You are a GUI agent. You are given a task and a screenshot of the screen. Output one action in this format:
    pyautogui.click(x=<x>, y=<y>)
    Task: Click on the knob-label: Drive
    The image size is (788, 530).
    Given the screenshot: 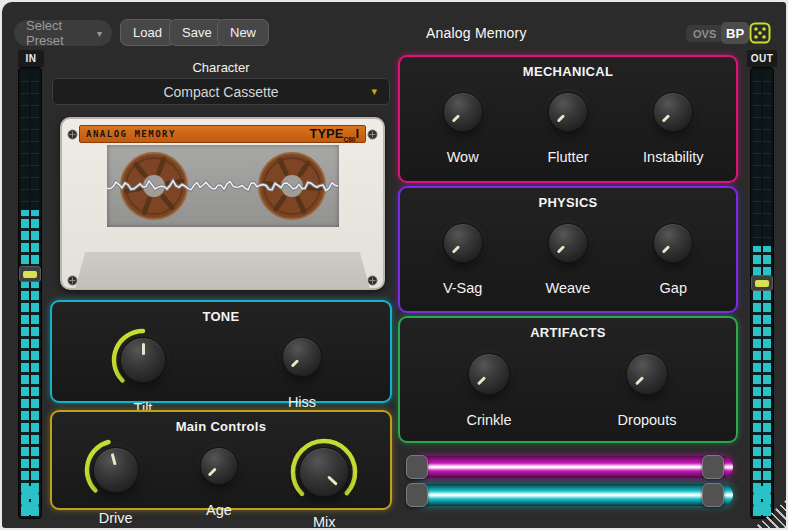 What is the action you would take?
    pyautogui.click(x=116, y=518)
    